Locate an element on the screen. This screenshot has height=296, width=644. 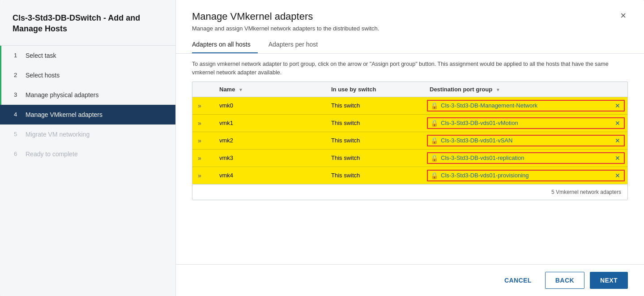
sidebar-step-1: 1Select task is located at coordinates (88, 56).